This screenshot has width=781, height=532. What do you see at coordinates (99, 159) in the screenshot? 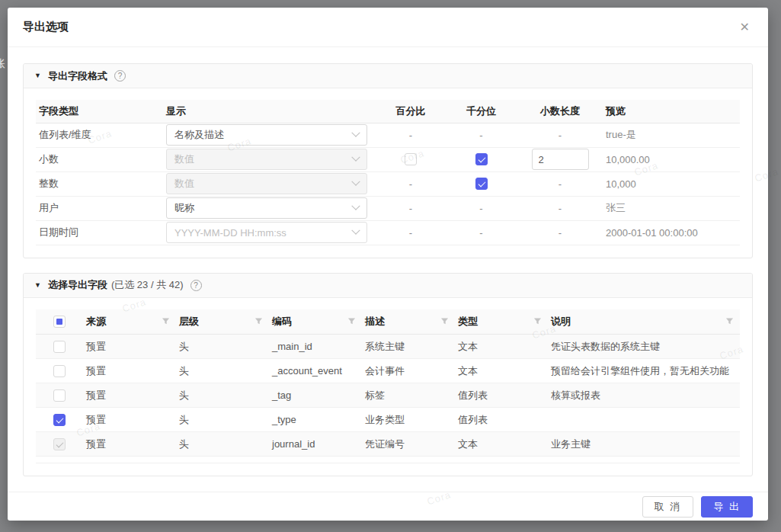
I see `field-type-label: 小数` at bounding box center [99, 159].